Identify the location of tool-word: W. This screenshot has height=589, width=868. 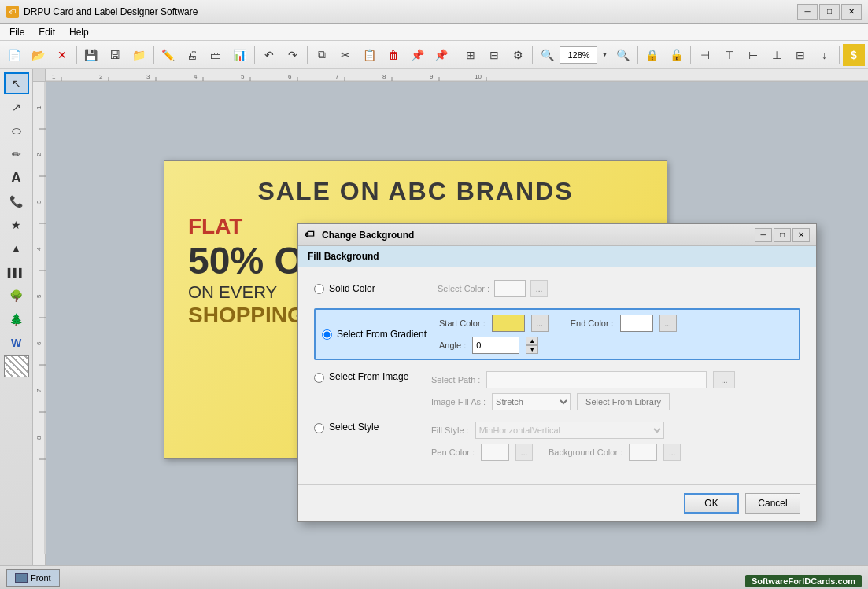
(17, 343).